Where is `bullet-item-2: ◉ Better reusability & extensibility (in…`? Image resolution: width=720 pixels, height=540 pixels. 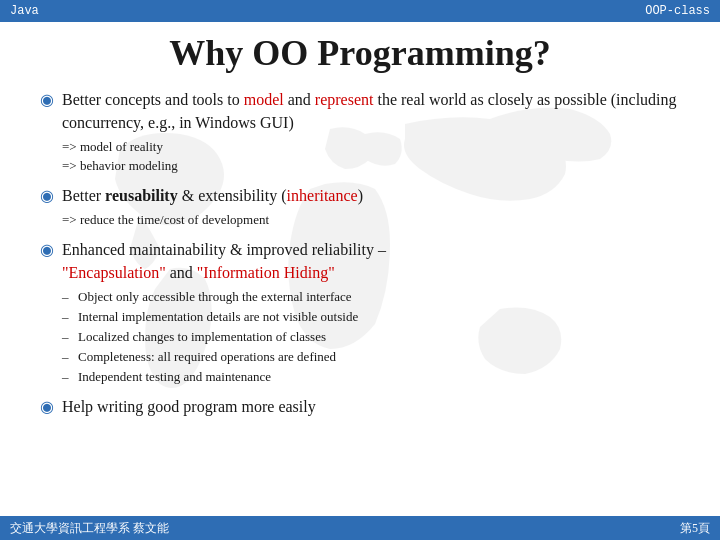 bullet-item-2: ◉ Better reusability & extensibility (in… is located at coordinates (360, 196).